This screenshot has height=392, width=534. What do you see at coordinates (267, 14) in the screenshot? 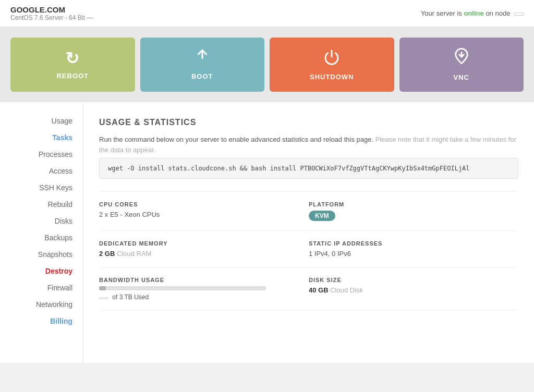
I see `top-bar: GOOGLE.COM CentOS 7.6 Server - 64 Bit — …` at bounding box center [267, 14].